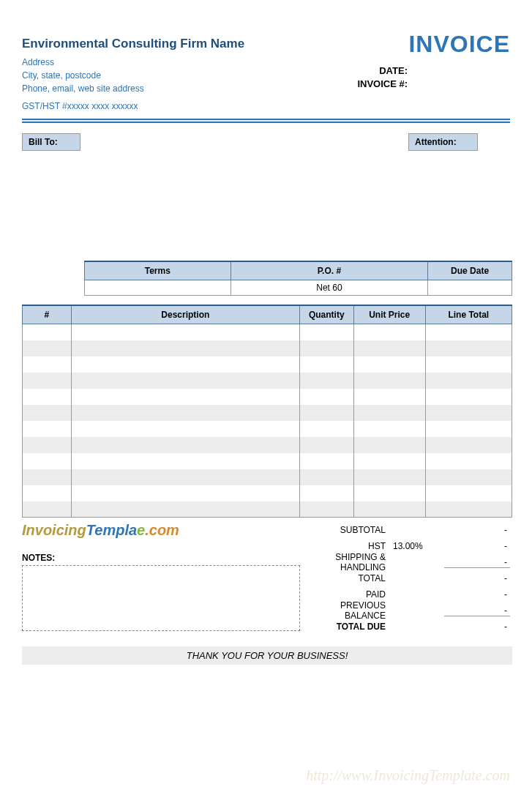 The image size is (532, 806). Describe the element at coordinates (350, 530) in the screenshot. I see `subtotal-label: SUBTOTAL` at that location.